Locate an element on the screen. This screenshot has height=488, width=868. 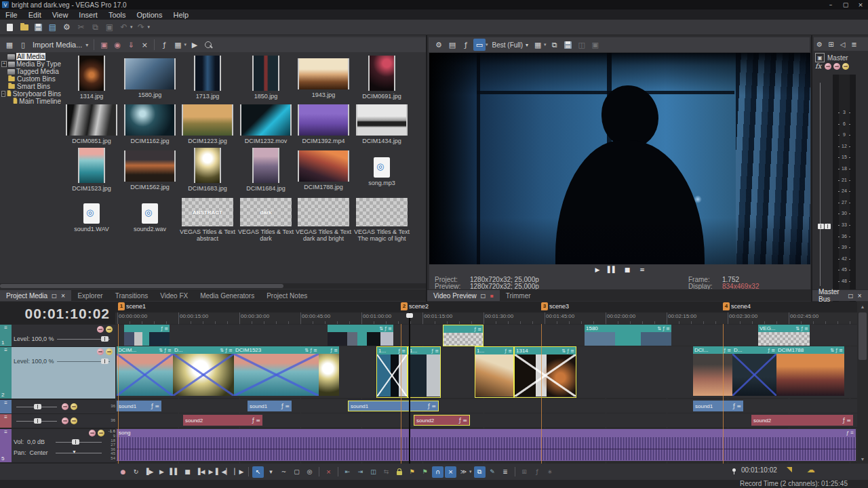
media-item: DCIM1684.jpg is located at coordinates (266, 169).